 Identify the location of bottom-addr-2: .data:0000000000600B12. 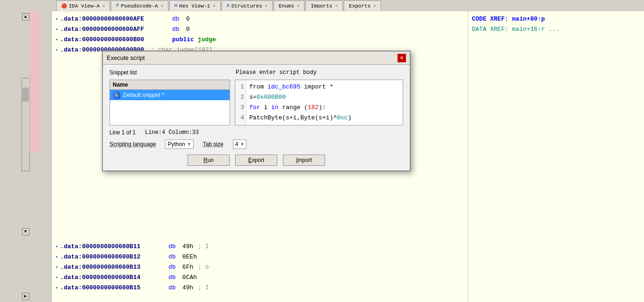
(101, 257).